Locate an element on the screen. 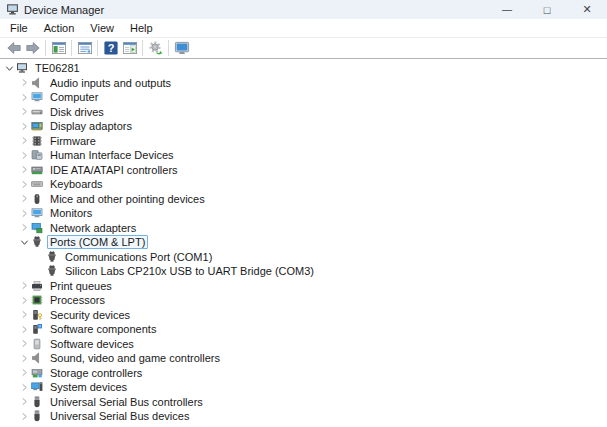 This screenshot has height=427, width=607. tree-item: Software devices is located at coordinates (304, 344).